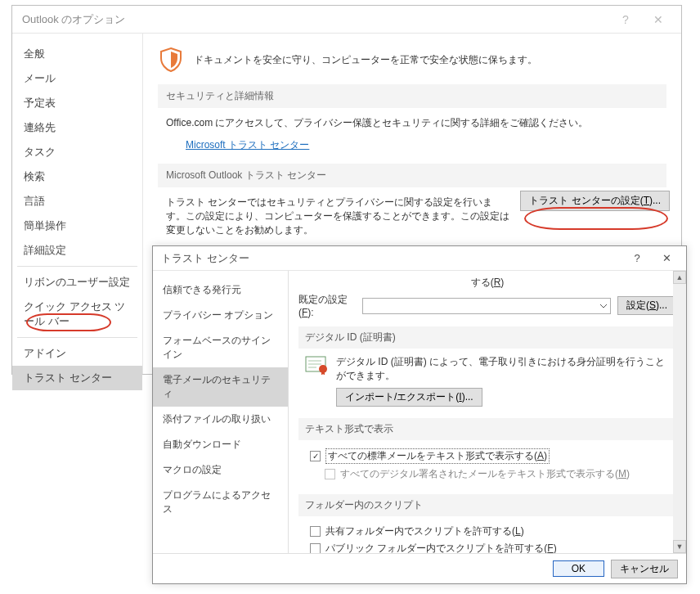  Describe the element at coordinates (77, 282) in the screenshot. I see `sidebar-item-ribbon: リボンのユーザー設定` at that location.